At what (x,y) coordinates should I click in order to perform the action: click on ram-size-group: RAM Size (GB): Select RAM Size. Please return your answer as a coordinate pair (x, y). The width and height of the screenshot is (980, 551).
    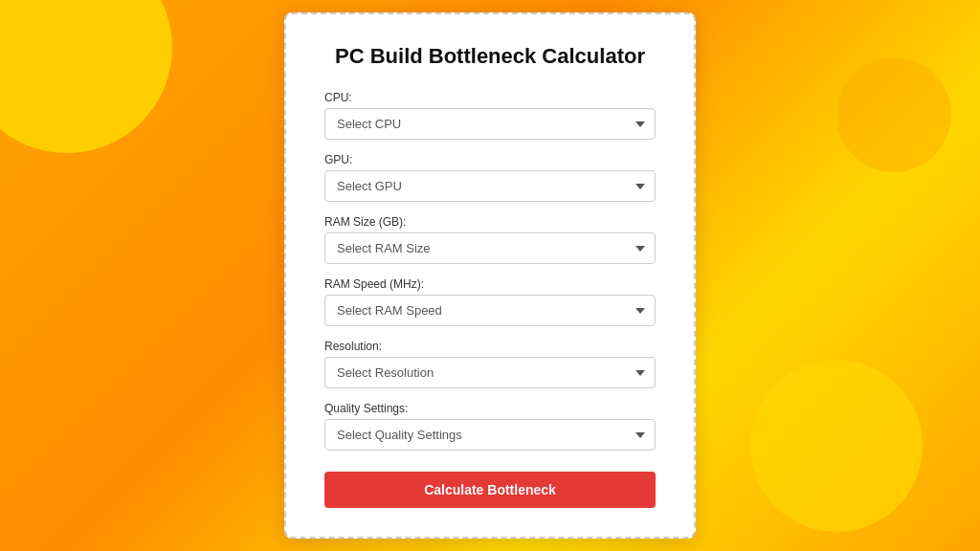
    Looking at the image, I should click on (490, 239).